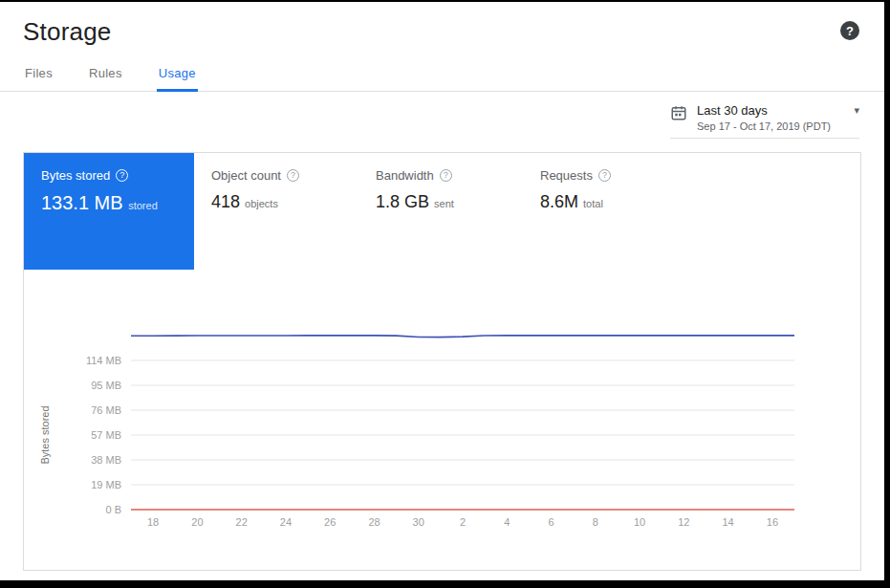  I want to click on svg-text: 57 MB, so click(106, 435).